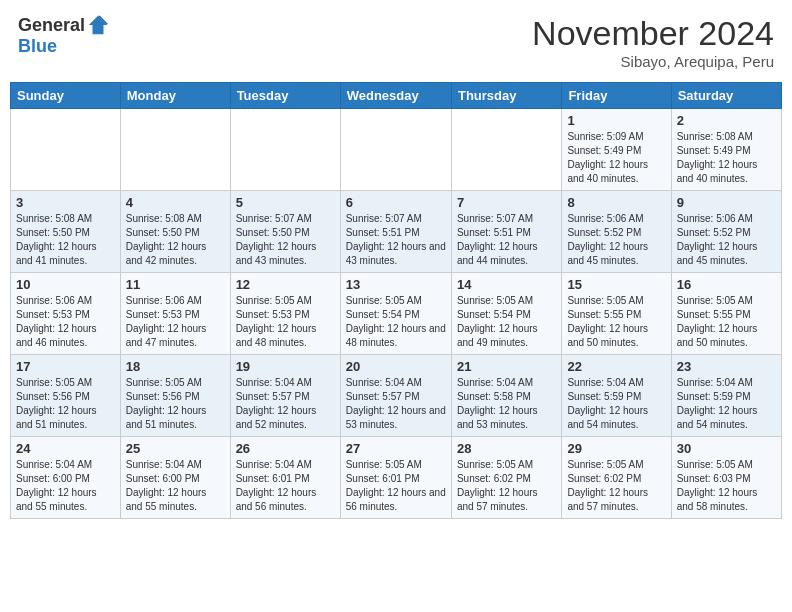 The width and height of the screenshot is (792, 612). I want to click on calendar-cell: 9Sunrise: 5:06 AM Sunset: 5:52 PM Daylig…, so click(726, 232).